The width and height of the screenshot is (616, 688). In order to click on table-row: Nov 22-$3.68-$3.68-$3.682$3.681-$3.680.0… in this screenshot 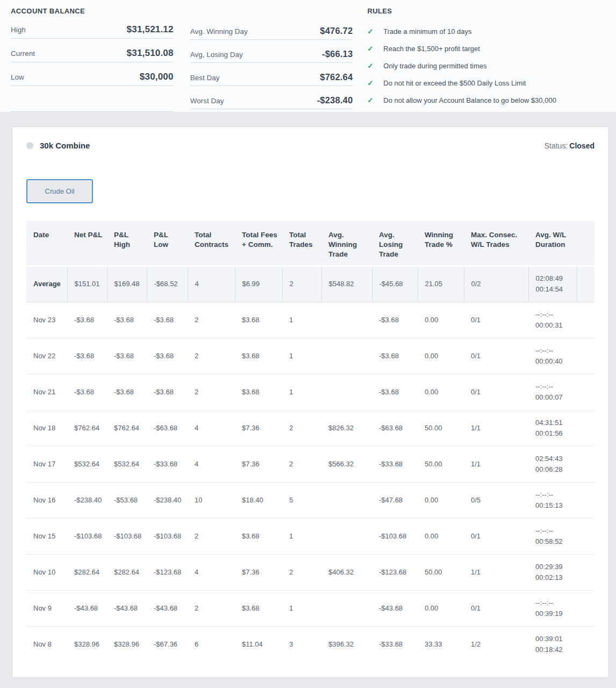, I will do `click(311, 356)`.